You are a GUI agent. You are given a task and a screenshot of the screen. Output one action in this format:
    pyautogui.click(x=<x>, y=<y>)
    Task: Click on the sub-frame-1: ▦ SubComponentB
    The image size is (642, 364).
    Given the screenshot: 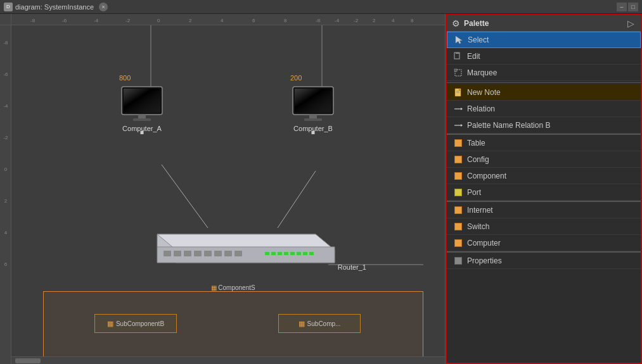 What is the action you would take?
    pyautogui.click(x=136, y=323)
    